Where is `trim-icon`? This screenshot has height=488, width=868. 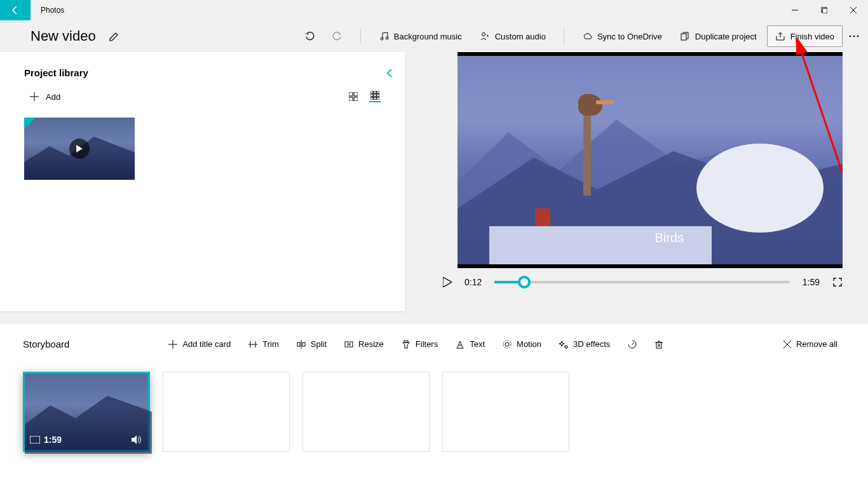 trim-icon is located at coordinates (253, 344).